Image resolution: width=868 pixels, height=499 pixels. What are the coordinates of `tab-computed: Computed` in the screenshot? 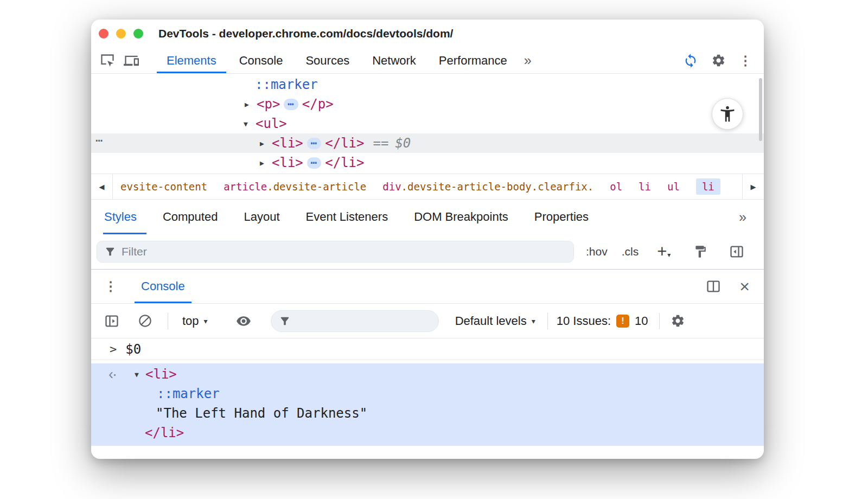 It's located at (190, 217).